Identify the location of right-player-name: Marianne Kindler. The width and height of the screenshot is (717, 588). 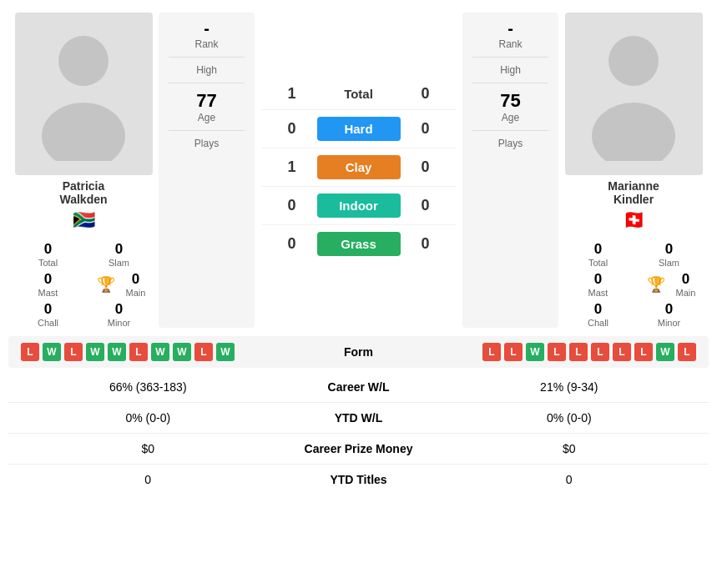
(633, 193).